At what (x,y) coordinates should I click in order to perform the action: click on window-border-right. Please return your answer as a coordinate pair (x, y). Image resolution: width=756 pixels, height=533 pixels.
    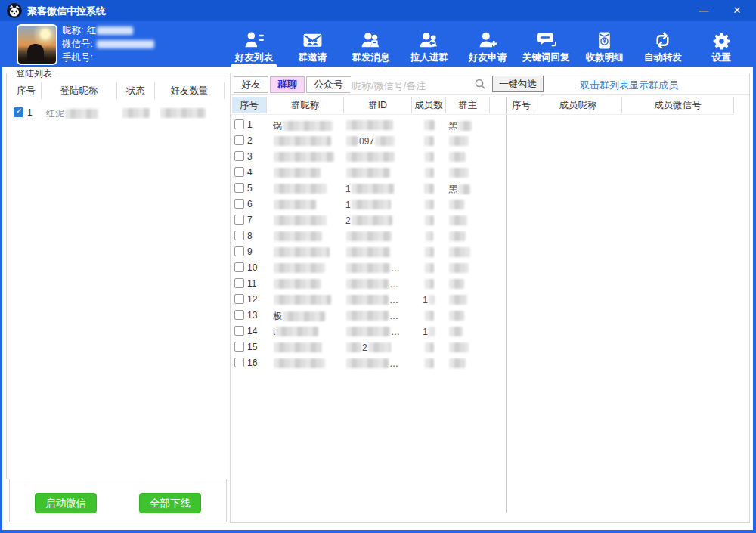
    Looking at the image, I should click on (754, 299).